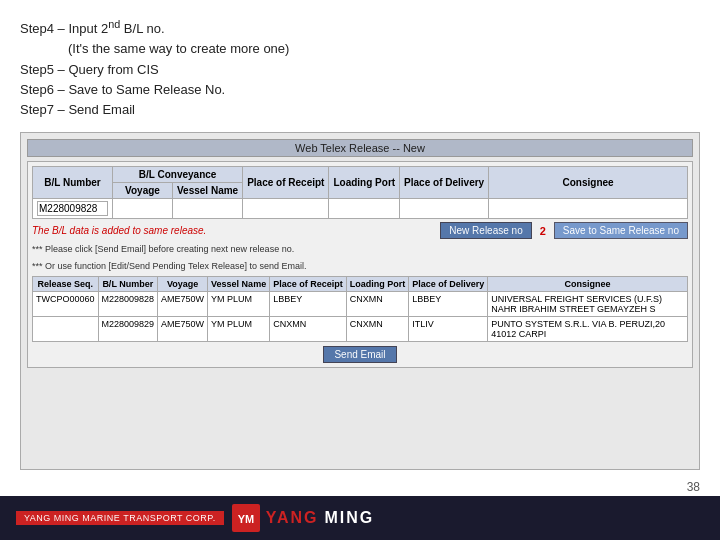 The height and width of the screenshot is (540, 720). Describe the element at coordinates (246, 518) in the screenshot. I see `yang-ming-icon: YM` at that location.